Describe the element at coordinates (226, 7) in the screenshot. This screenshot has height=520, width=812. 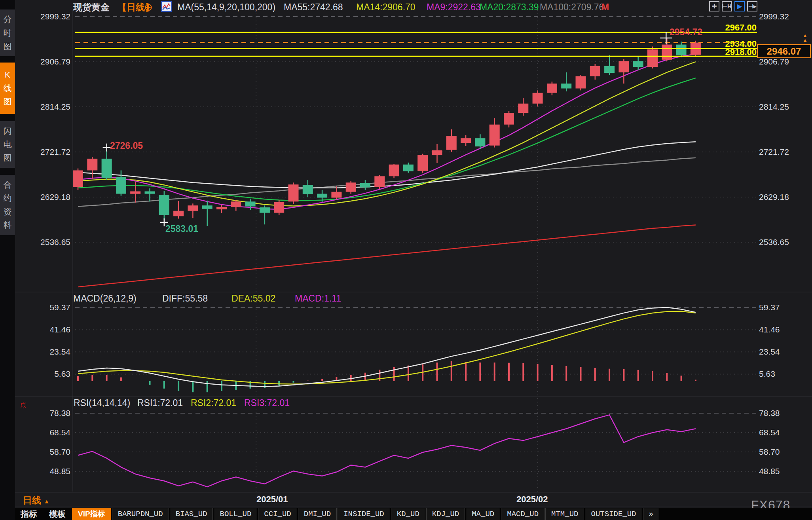
I see `ma-settings-label: MA(55,14,9,20,100,200)` at that location.